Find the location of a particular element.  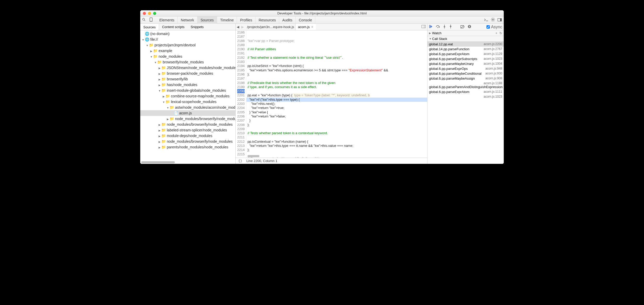

file-tree-folder: ▼🌐file:// is located at coordinates (188, 39).